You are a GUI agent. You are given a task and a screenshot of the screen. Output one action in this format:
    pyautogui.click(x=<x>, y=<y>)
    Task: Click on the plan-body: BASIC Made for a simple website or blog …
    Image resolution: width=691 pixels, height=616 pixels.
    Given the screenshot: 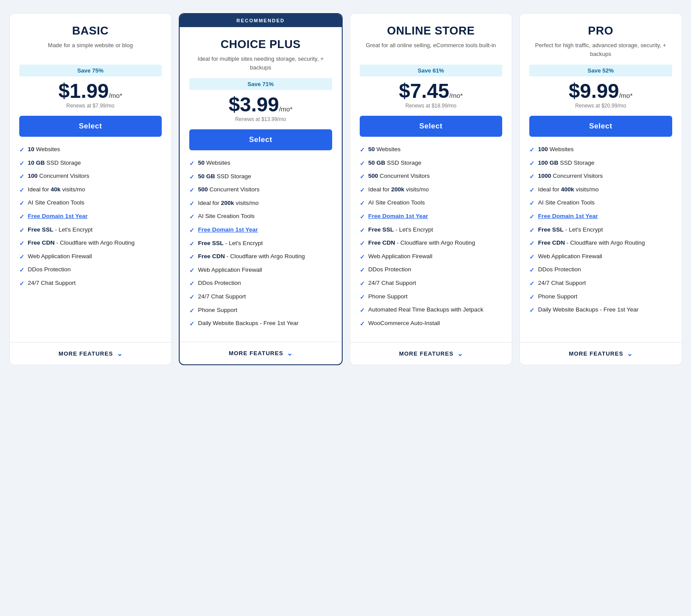 What is the action you would take?
    pyautogui.click(x=91, y=173)
    